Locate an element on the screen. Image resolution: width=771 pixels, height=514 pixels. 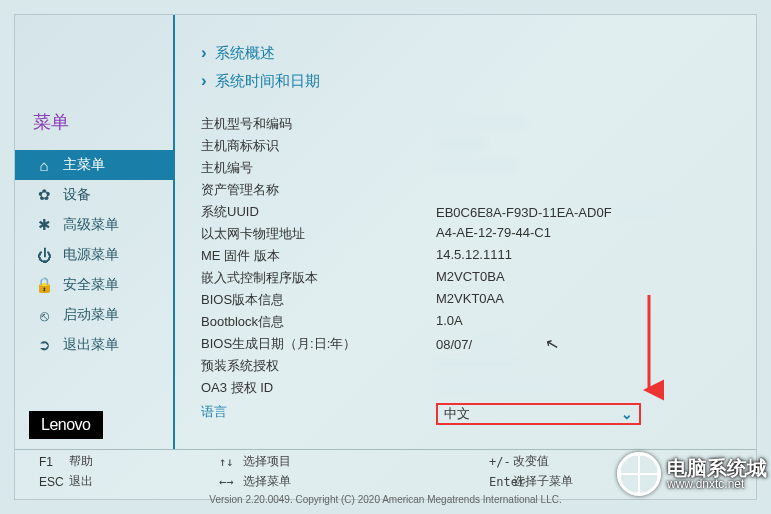
footer-select-item: ↑↓ 选择项目 is located at coordinates (279, 462).